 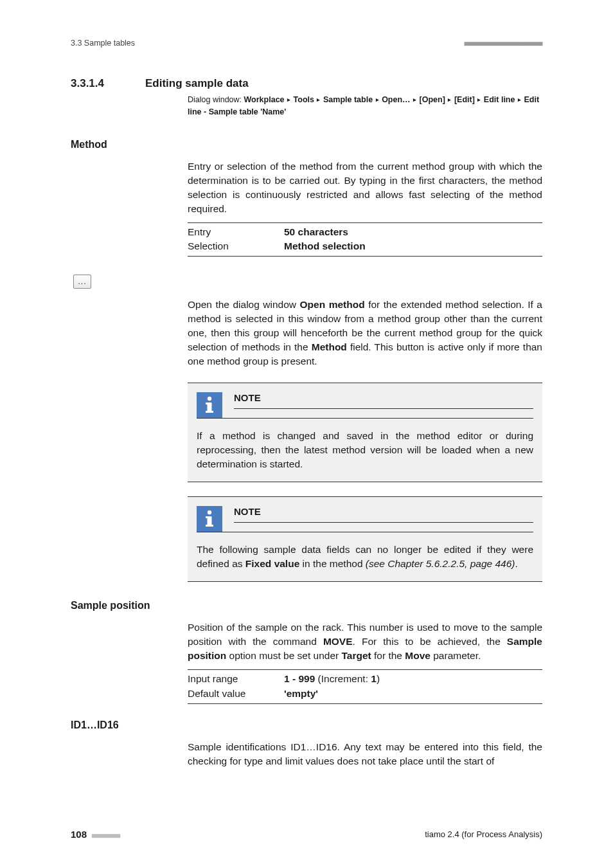 What do you see at coordinates (365, 687) in the screenshot?
I see `sample-position-spec-table: Input range1 - 999 (Increment: 1)Default…` at bounding box center [365, 687].